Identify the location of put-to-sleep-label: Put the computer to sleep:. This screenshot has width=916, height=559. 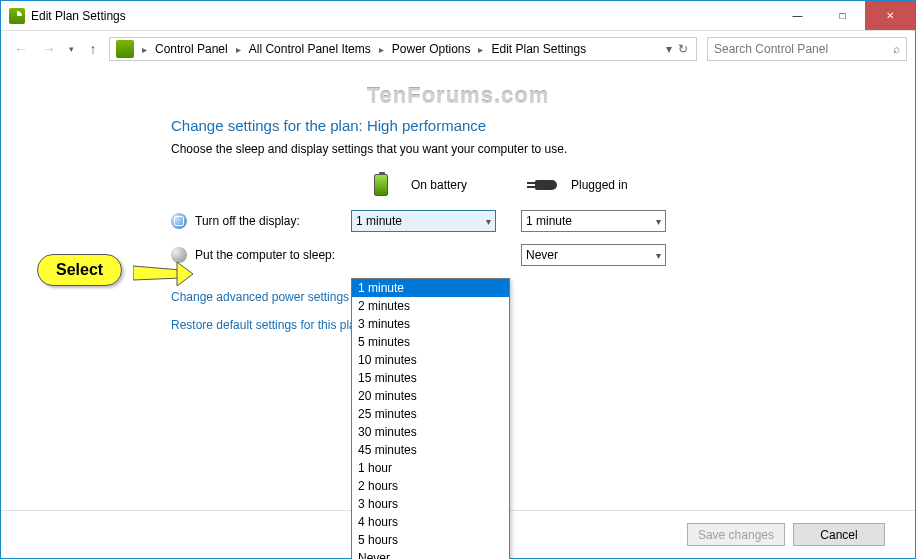
(265, 255).